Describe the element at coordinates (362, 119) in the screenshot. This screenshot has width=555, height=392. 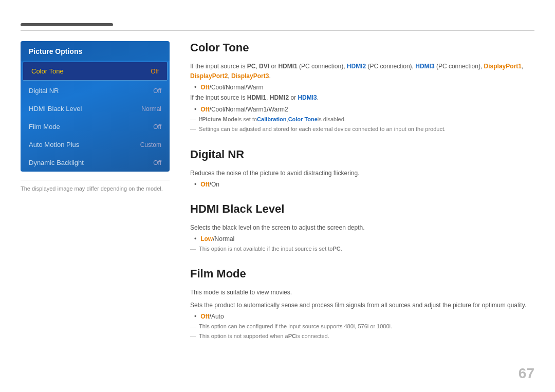
I see `color-tone-note: If Picture Mode is set to Calibration, C…` at that location.